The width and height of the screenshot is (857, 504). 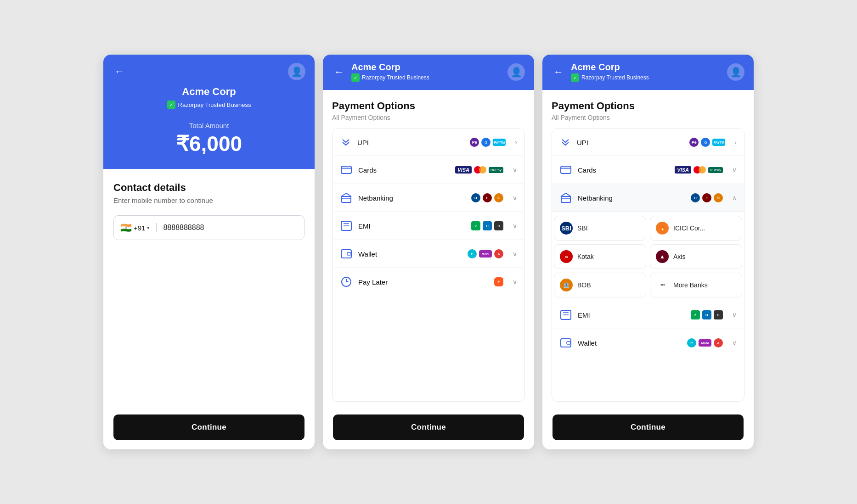 What do you see at coordinates (346, 282) in the screenshot?
I see `paylater-icon` at bounding box center [346, 282].